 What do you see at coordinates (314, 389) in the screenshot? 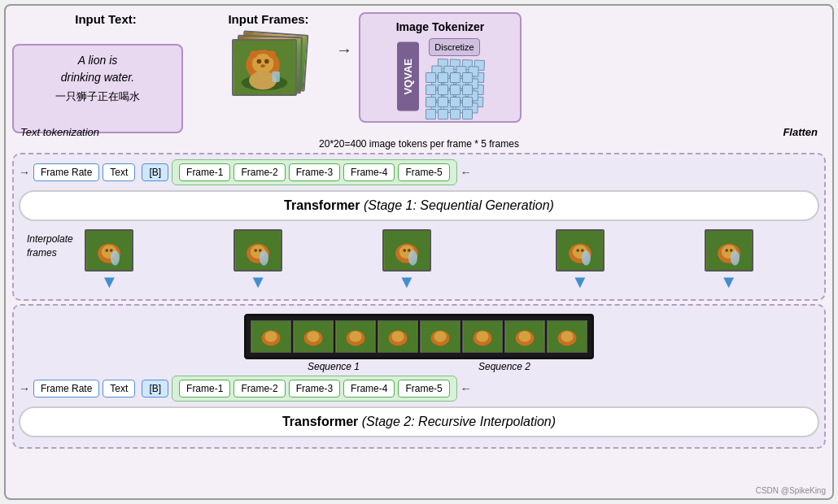
I see `frame-badges-2: Frame-1 Frame-2 Frame-3 Frame-4 Frame-5` at bounding box center [314, 389].